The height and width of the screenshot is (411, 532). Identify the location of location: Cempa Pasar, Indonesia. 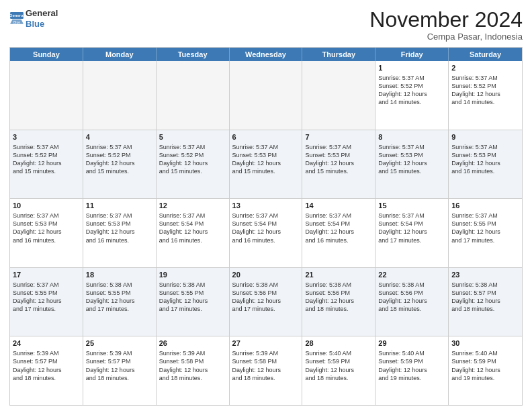
(446, 36).